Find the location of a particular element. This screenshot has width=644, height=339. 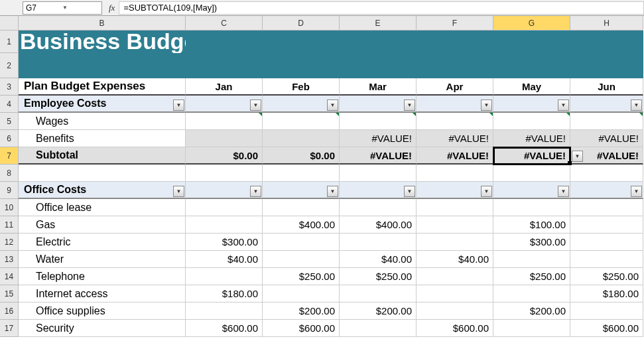

header-mar: Mar is located at coordinates (378, 87).